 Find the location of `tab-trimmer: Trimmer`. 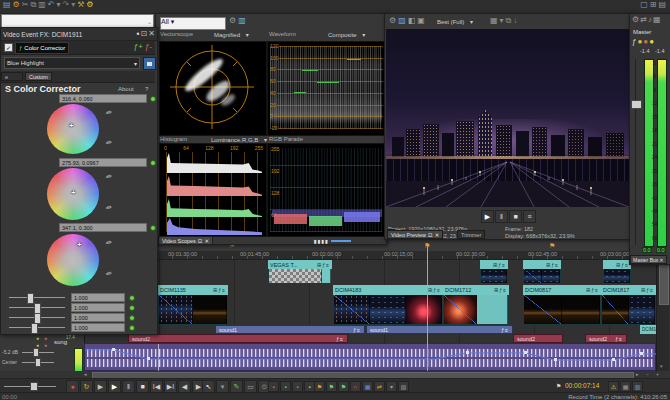

tab-trimmer: Trimmer is located at coordinates (471, 234).